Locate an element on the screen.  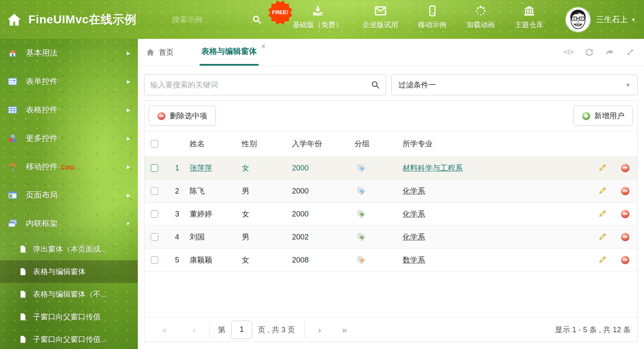
keyword-search-box is located at coordinates (265, 85).